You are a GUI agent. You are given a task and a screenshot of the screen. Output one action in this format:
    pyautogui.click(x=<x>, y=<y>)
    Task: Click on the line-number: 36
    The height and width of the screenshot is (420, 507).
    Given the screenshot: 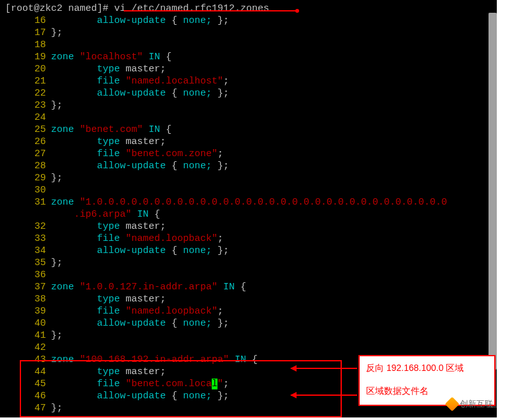 What is the action you would take?
    pyautogui.click(x=28, y=275)
    